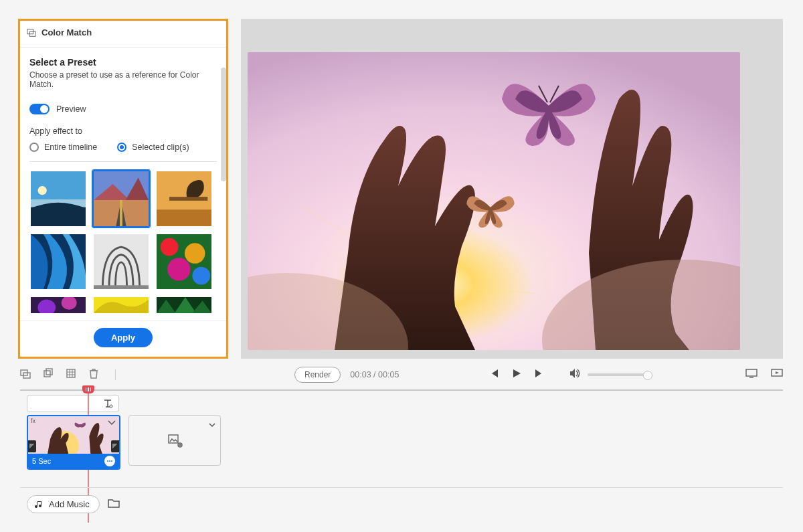  Describe the element at coordinates (73, 404) in the screenshot. I see `title-track-slot` at that location.